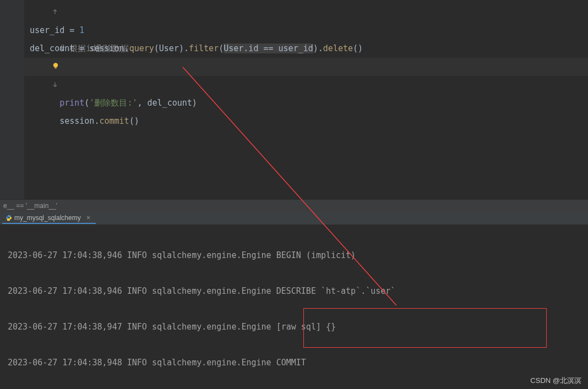 This screenshot has width=588, height=389. I want to click on console-line: 2023-06-27 17:04:38,947 INFO sqlalchemy.…, so click(294, 327).